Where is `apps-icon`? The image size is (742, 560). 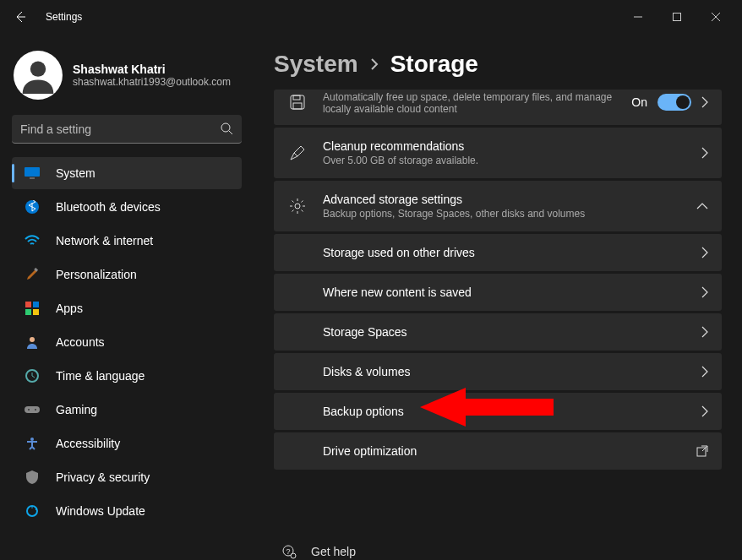
apps-icon is located at coordinates (32, 308).